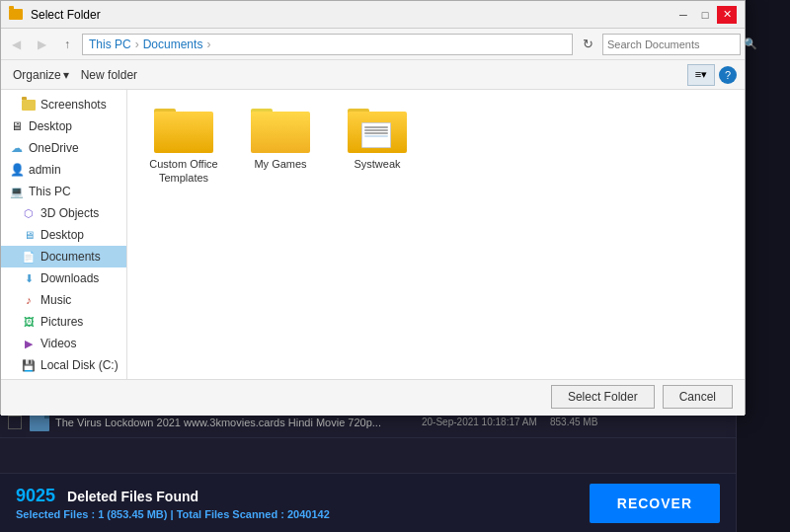 Image resolution: width=790 pixels, height=532 pixels. What do you see at coordinates (29, 365) in the screenshot?
I see `localdisk-c-icon: 💾` at bounding box center [29, 365].